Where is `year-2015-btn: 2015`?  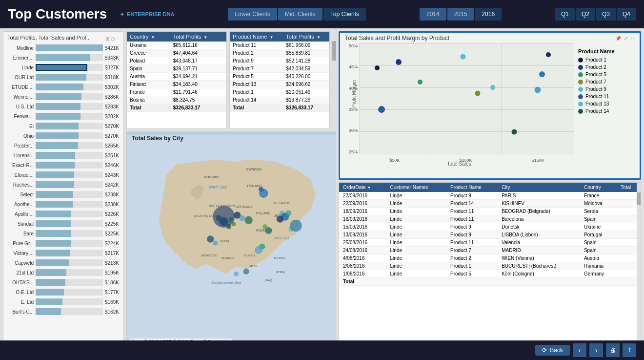 year-2015-btn: 2015 is located at coordinates (461, 14).